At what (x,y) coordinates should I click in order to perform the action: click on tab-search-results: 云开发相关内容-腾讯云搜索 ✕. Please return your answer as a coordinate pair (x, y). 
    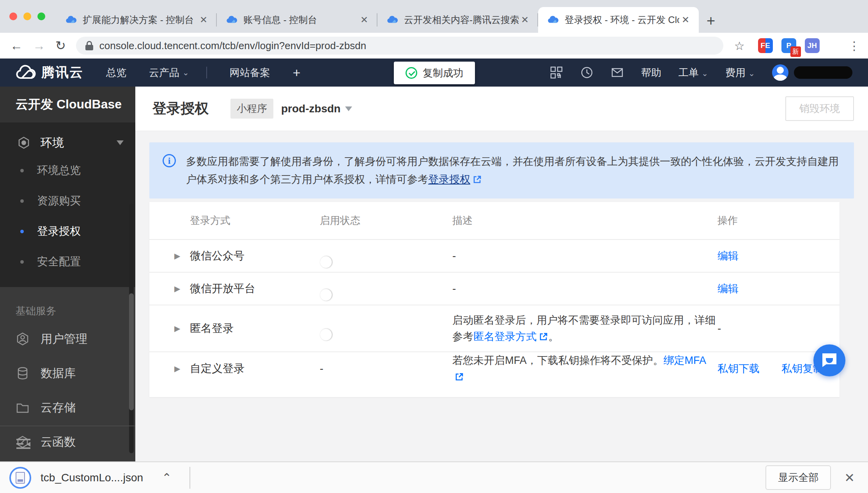
    Looking at the image, I should click on (458, 20).